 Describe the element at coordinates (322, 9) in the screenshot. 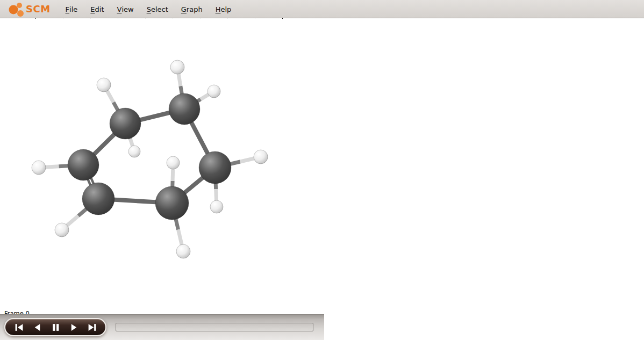

I see `menu-bar: SCM FileEditViewSelectGraphHelp` at that location.